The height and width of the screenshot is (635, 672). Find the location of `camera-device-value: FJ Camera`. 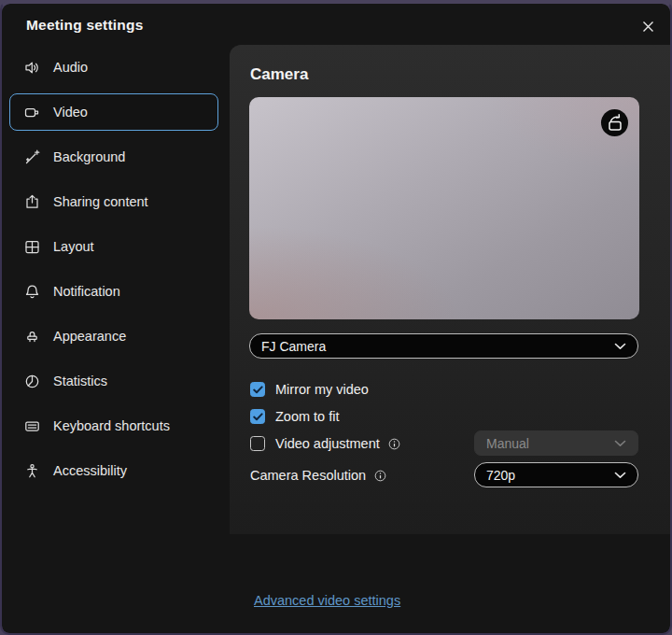

camera-device-value: FJ Camera is located at coordinates (293, 346).